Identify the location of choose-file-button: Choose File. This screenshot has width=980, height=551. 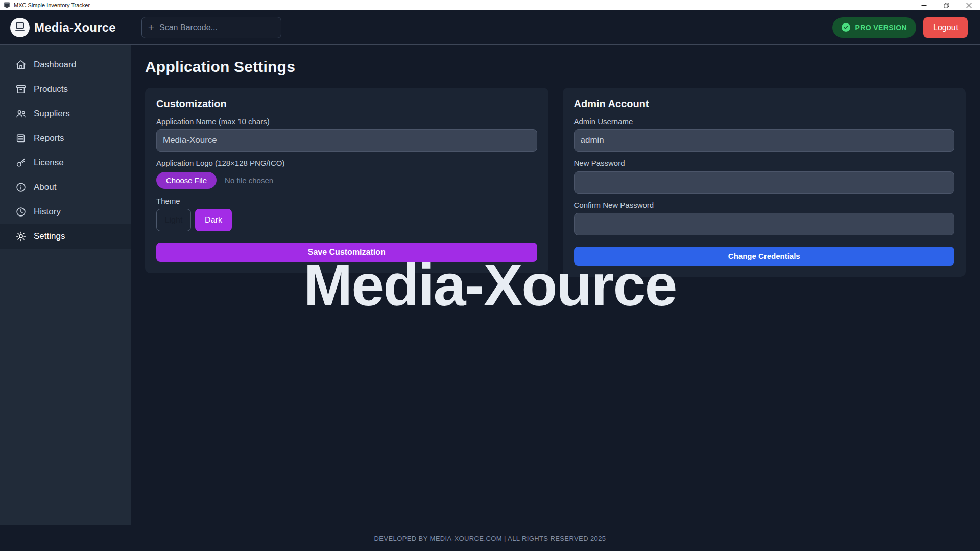
(186, 180).